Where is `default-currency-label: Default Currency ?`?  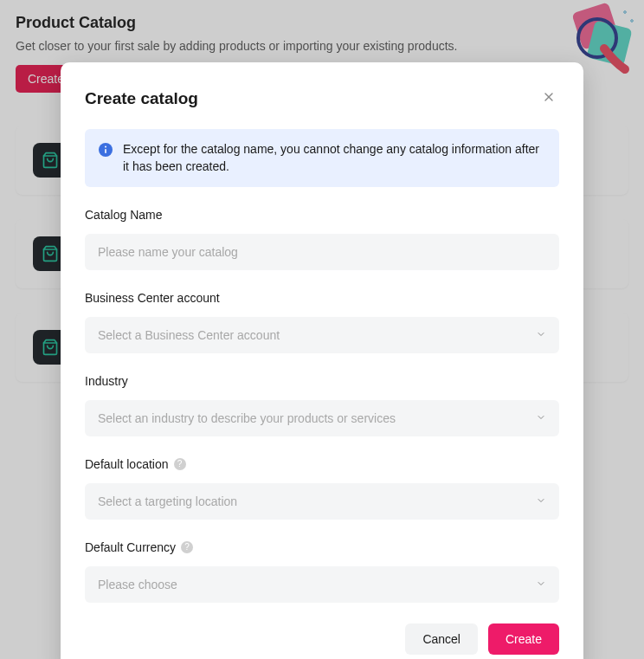
default-currency-label: Default Currency ? is located at coordinates (322, 547).